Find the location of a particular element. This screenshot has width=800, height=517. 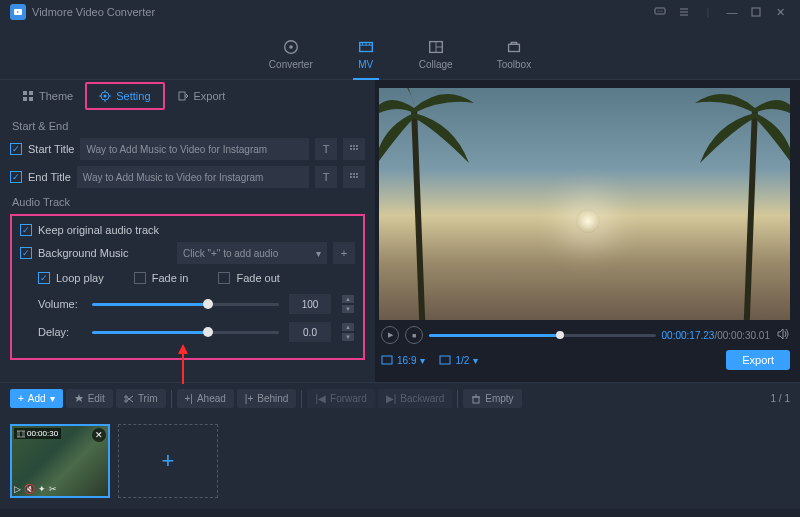

tab-theme-label: Theme is located at coordinates (56, 96).